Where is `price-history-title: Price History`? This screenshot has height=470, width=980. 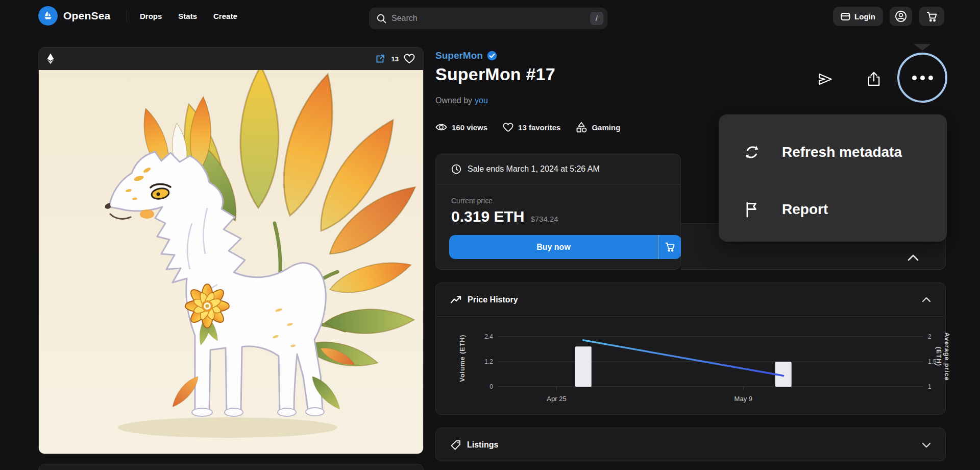 price-history-title: Price History is located at coordinates (493, 300).